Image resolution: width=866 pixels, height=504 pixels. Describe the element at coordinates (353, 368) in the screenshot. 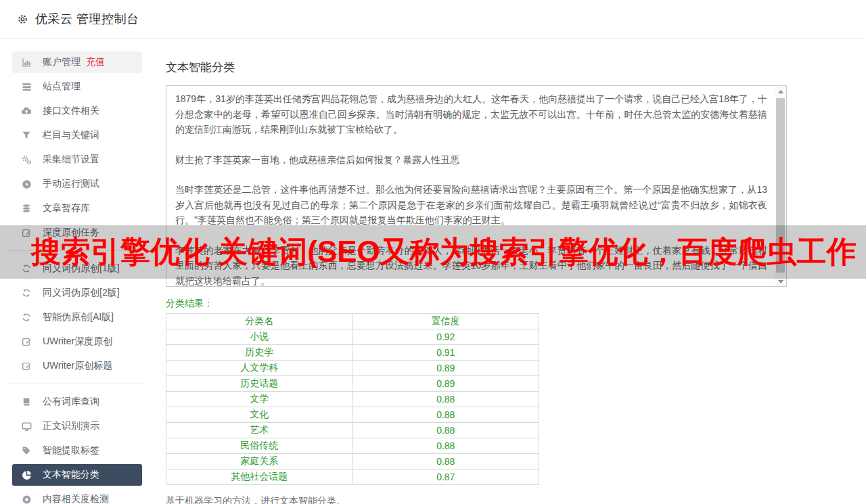

I see `table-row: 人文学科0.89` at that location.